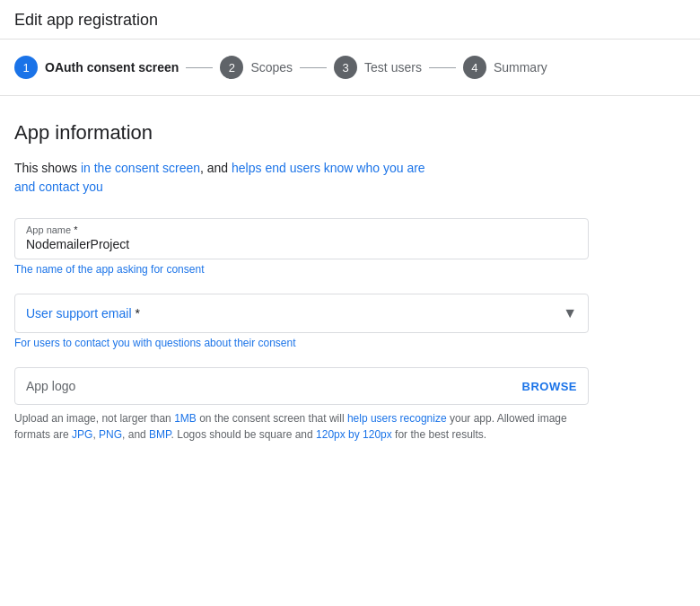  Describe the element at coordinates (350, 20) in the screenshot. I see `page-title: Edit app registration` at that location.